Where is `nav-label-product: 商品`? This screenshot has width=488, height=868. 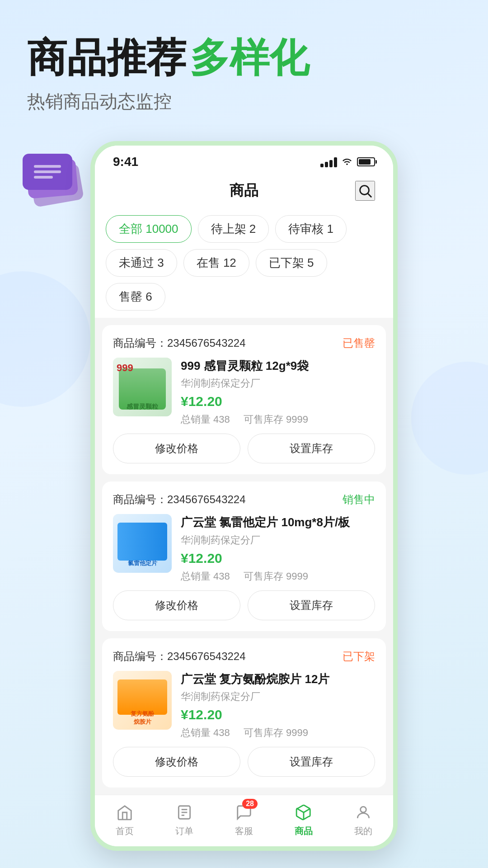
nav-label-product: 商品 is located at coordinates (304, 831).